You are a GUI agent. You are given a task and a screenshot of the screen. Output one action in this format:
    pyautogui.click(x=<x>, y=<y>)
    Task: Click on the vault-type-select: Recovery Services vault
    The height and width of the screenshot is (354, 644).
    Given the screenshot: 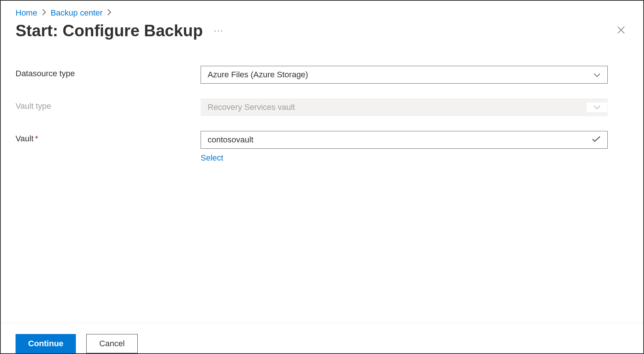 What is the action you would take?
    pyautogui.click(x=404, y=107)
    